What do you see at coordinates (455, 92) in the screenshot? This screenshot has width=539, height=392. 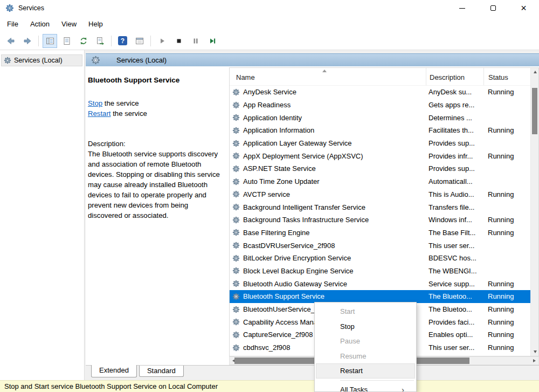 I see `service-description: AnyDesk su...` at bounding box center [455, 92].